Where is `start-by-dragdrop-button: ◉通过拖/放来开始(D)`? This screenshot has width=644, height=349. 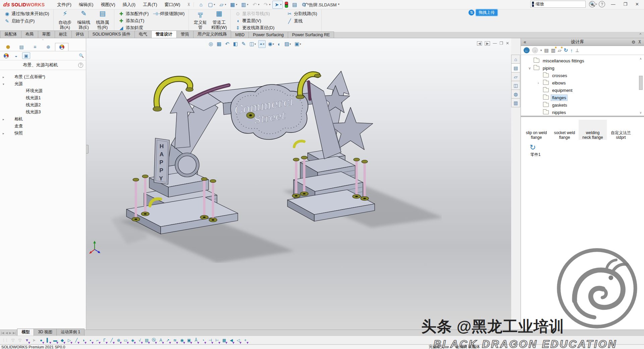 start-by-dragdrop-button: ◉通过拖/放来开始(D) is located at coordinates (27, 14).